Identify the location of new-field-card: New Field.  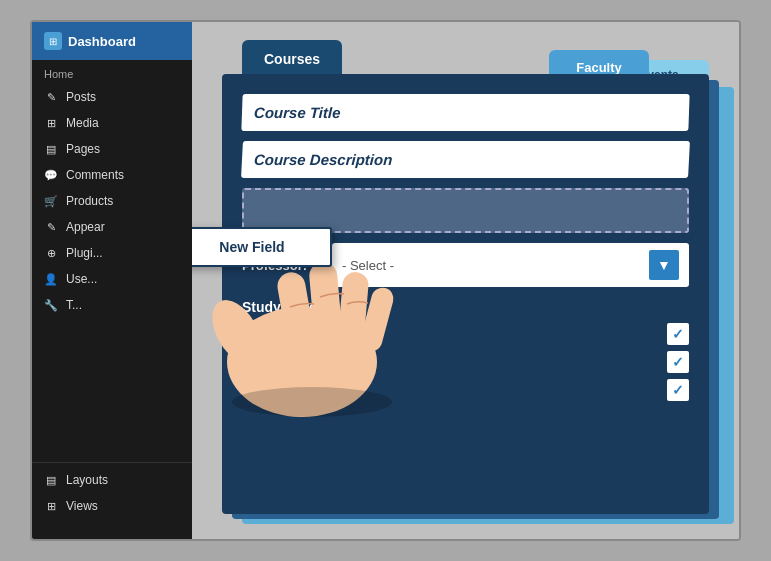
(262, 247).